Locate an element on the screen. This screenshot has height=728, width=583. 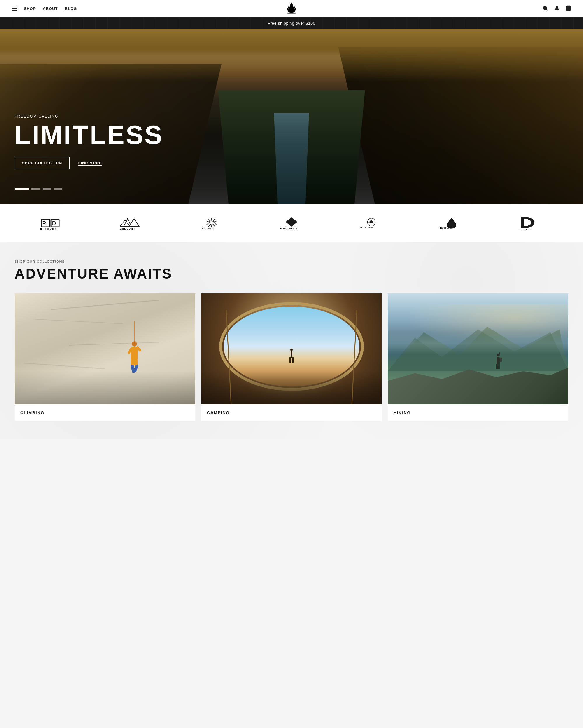
brand-lasportiva: LA SPORTIVA is located at coordinates (371, 223).